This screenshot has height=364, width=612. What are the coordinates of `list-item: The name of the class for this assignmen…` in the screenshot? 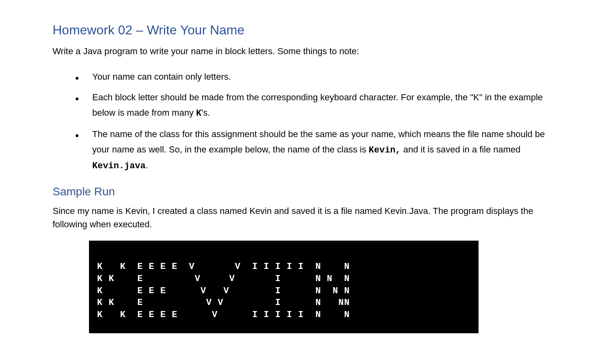 It's located at (320, 150).